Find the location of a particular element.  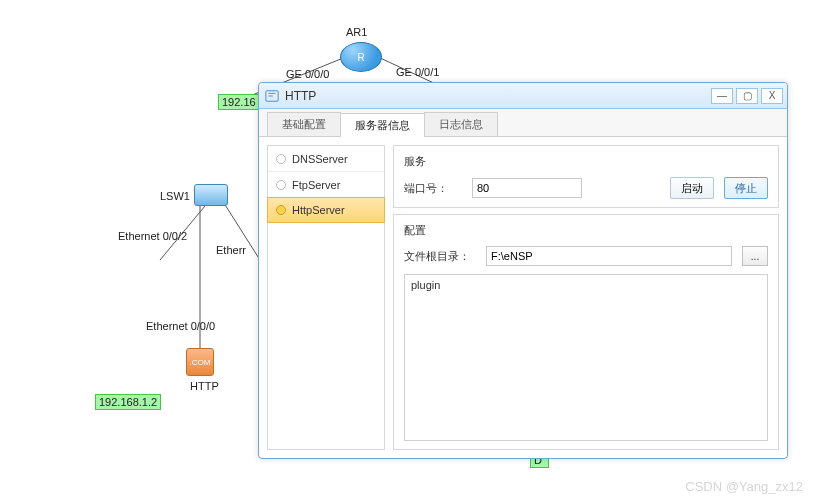

tab-bar: 基础配置 服务器信息 日志信息 is located at coordinates (523, 123).